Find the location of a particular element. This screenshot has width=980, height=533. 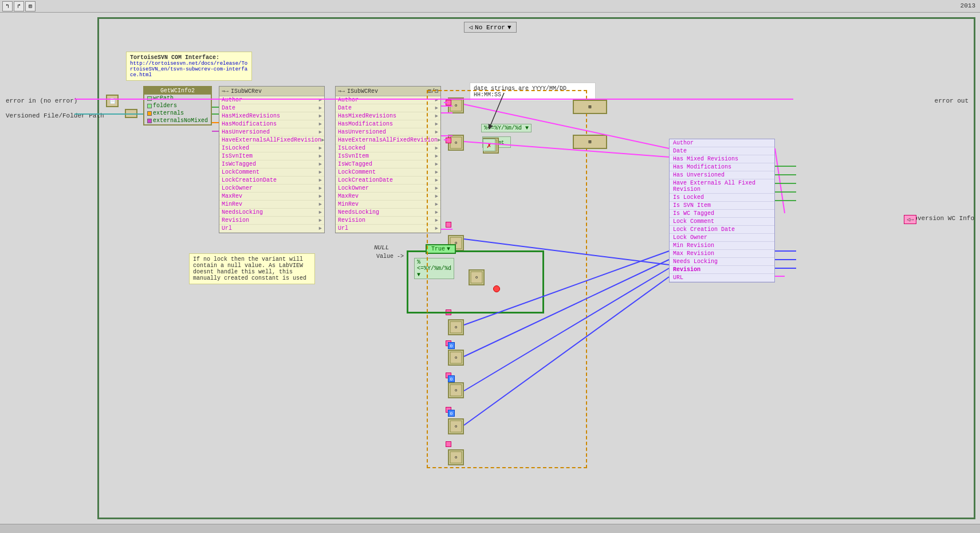

value-arrow-label: Value -> is located at coordinates (390, 257).